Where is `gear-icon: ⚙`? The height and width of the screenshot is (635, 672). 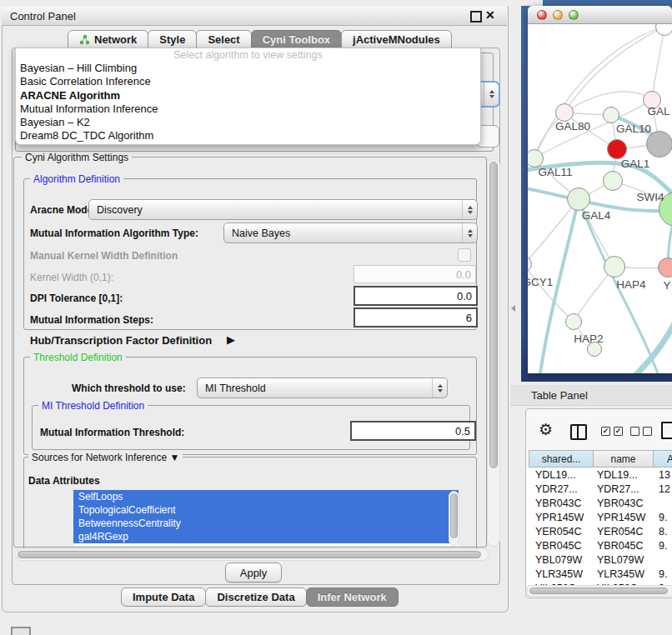 gear-icon: ⚙ is located at coordinates (545, 430).